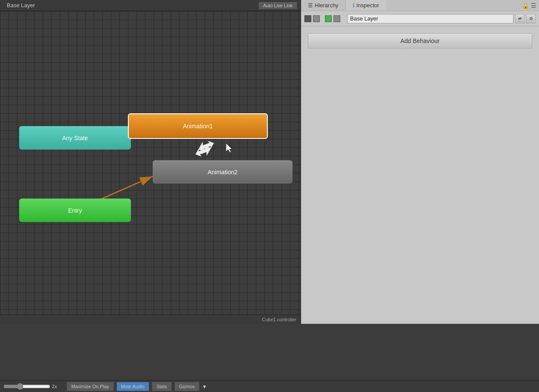  What do you see at coordinates (310, 5) in the screenshot?
I see `hierarchy-icon: ☰` at bounding box center [310, 5].